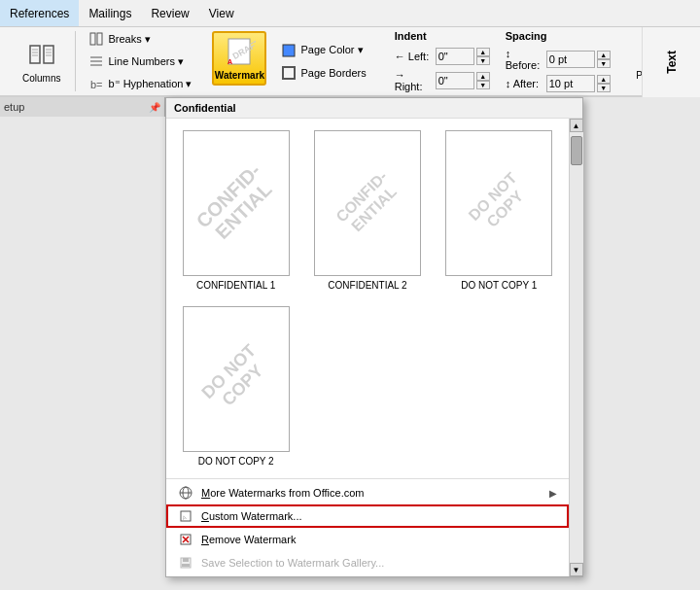 Image resolution: width=700 pixels, height=590 pixels. What do you see at coordinates (235, 210) in the screenshot?
I see `watermark-item-confidential1: CONFID-ENTIAL CONFIDENTIAL 1` at bounding box center [235, 210].